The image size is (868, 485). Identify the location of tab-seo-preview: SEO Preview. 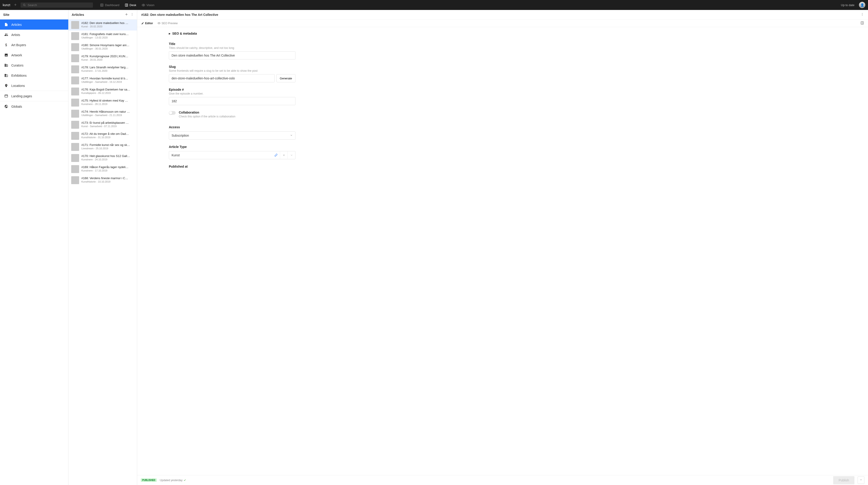
(168, 23).